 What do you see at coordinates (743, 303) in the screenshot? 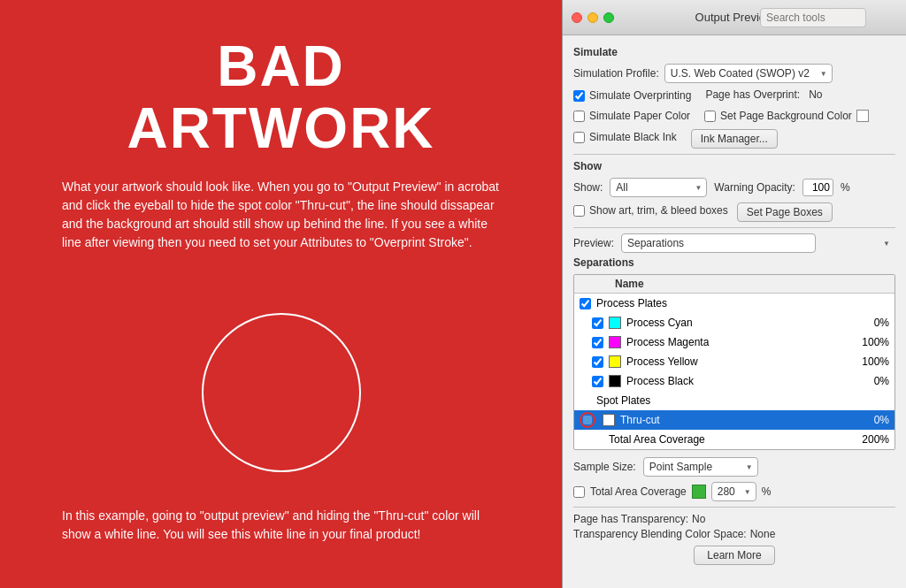
I see `process-plates-label: Process Plates` at bounding box center [743, 303].